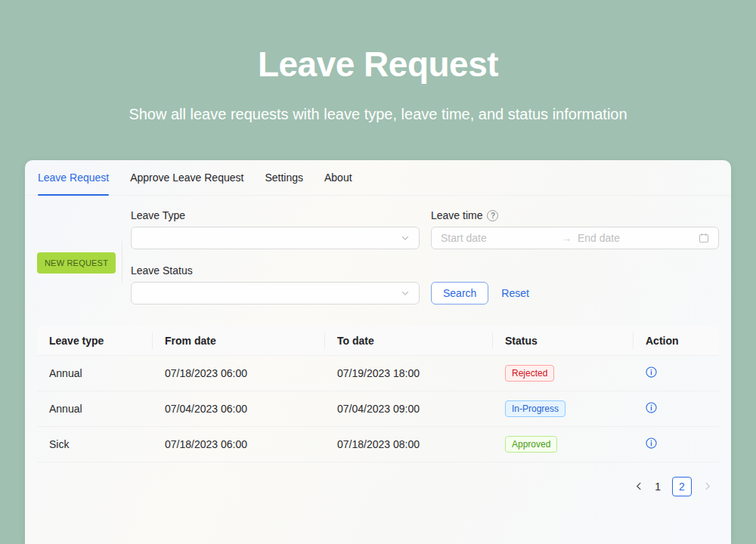 The width and height of the screenshot is (756, 544). Describe the element at coordinates (529, 373) in the screenshot. I see `status-badge: Rejected` at that location.